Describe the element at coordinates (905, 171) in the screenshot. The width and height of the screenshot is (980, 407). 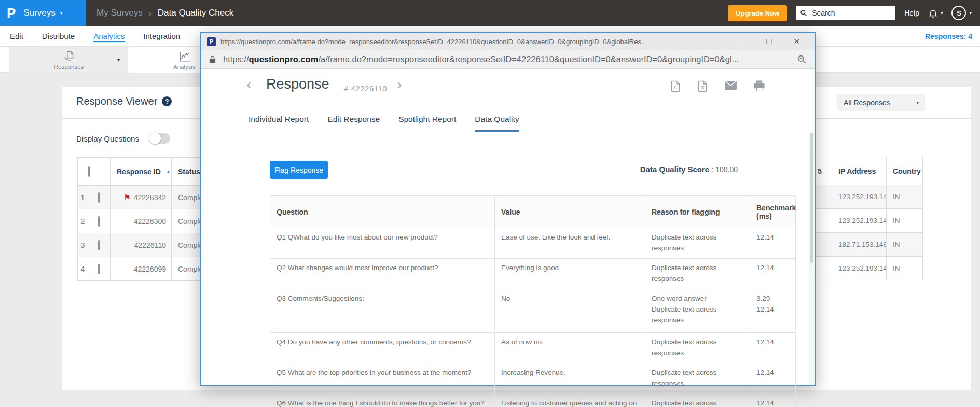
I see `column-header-country-code: Country Code` at that location.